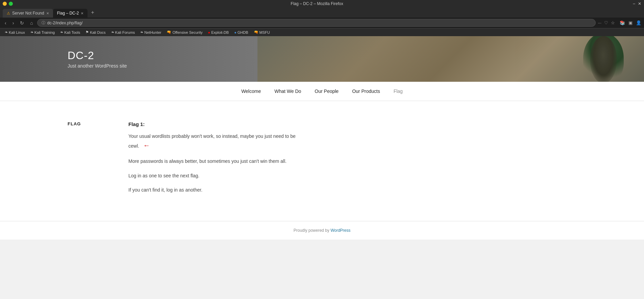 The width and height of the screenshot is (644, 299). I want to click on flag-paragraph-2: More passwords is always better, but som…, so click(213, 161).